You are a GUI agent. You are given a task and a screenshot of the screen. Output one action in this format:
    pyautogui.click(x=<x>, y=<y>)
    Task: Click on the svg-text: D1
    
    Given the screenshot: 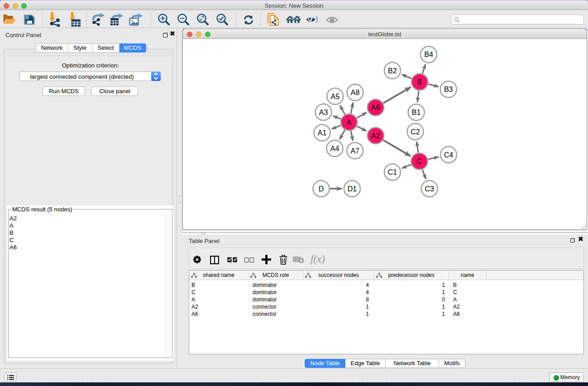 What is the action you would take?
    pyautogui.click(x=352, y=189)
    